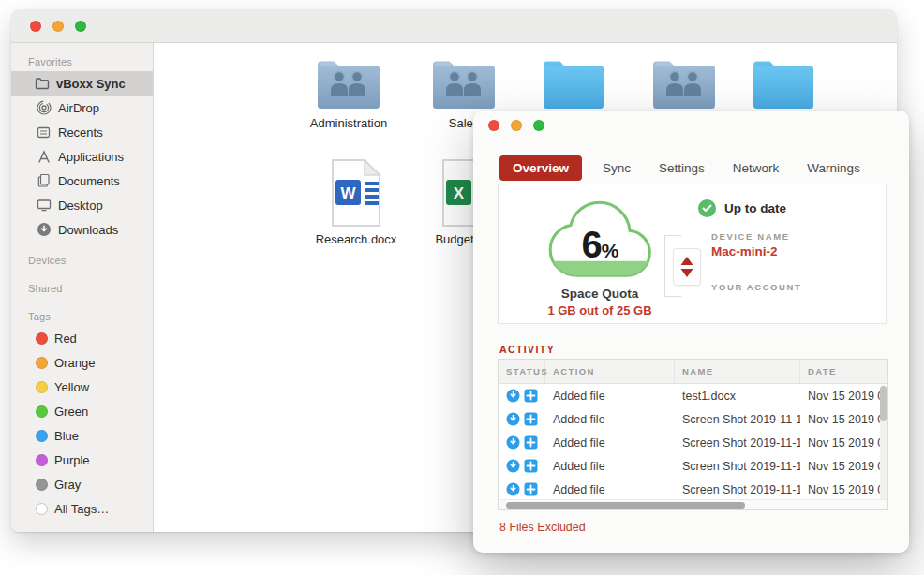 This screenshot has height=575, width=924. Describe the element at coordinates (43, 109) in the screenshot. I see `airdrop-icon` at that location.